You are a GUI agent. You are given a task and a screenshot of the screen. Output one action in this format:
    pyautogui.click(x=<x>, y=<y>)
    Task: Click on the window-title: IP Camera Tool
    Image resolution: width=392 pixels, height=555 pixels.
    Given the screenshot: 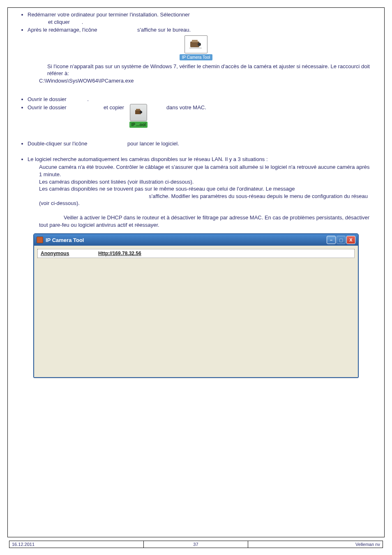 What is the action you would take?
    pyautogui.click(x=65, y=240)
    